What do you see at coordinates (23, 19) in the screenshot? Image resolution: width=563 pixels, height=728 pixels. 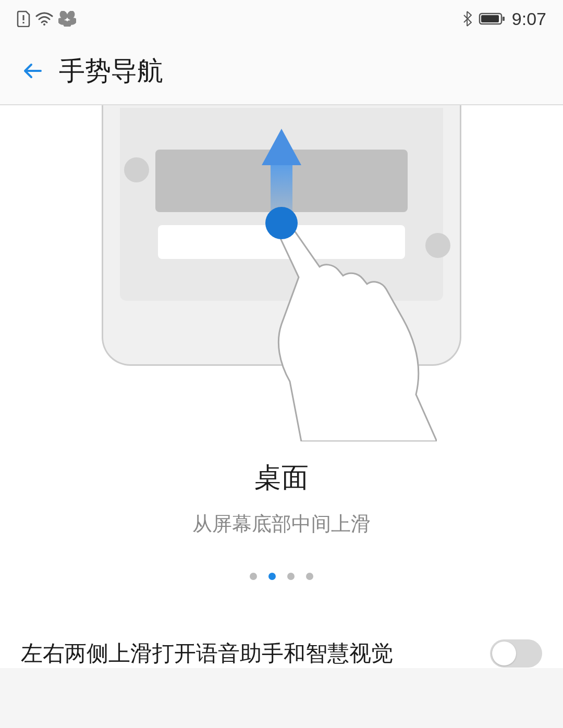 I see `sim-alert-icon` at bounding box center [23, 19].